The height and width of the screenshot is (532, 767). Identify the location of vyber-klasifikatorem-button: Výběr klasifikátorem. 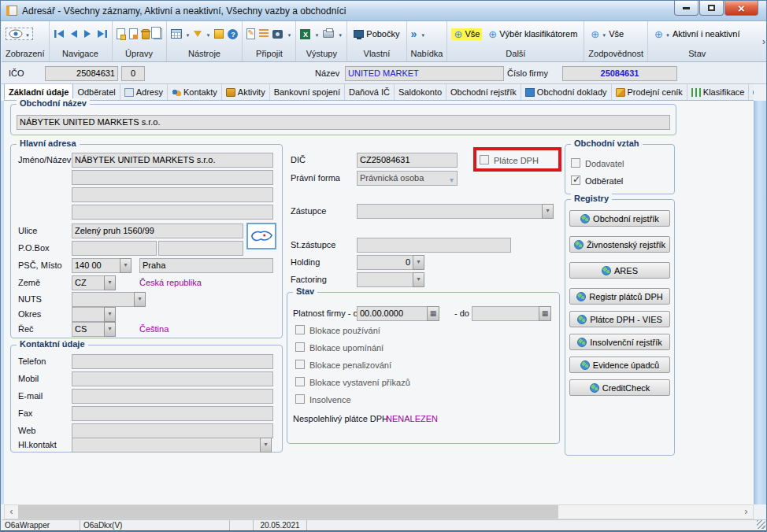
(532, 35).